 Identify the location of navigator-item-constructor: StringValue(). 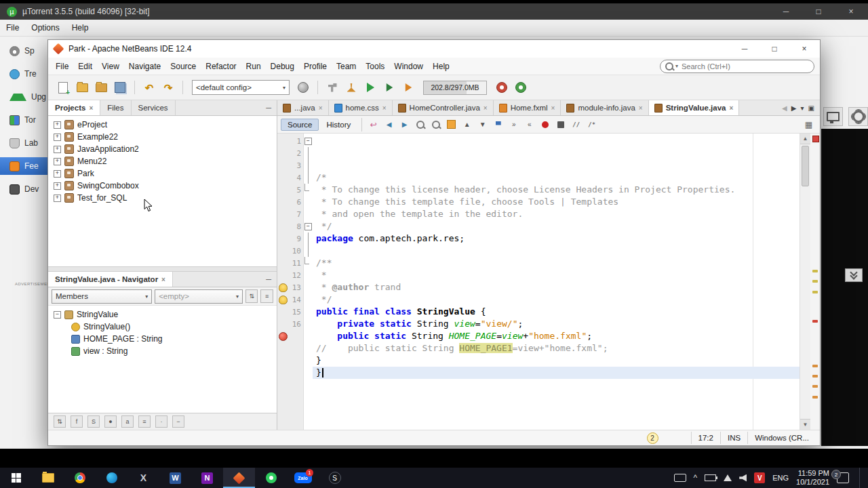
(163, 327).